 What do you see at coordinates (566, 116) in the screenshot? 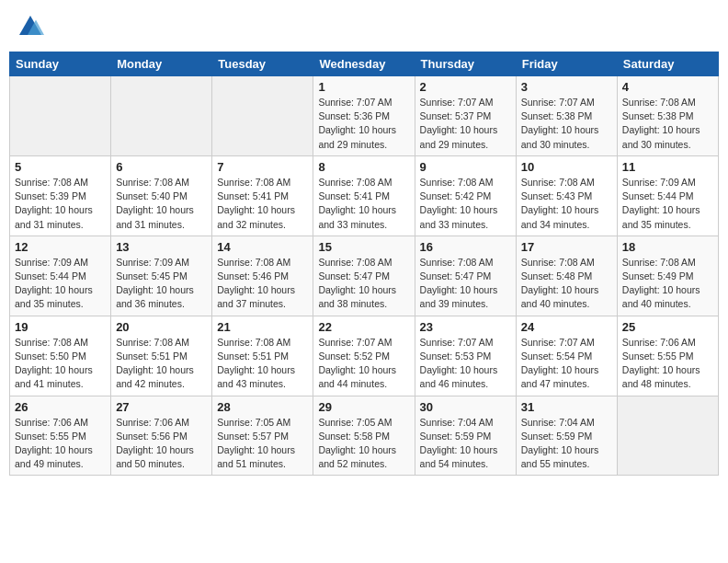
I see `calendar-day-cell: 3 Sunrise: 7:07 AMSunset: 5:38 PMDayligh…` at bounding box center [566, 116].